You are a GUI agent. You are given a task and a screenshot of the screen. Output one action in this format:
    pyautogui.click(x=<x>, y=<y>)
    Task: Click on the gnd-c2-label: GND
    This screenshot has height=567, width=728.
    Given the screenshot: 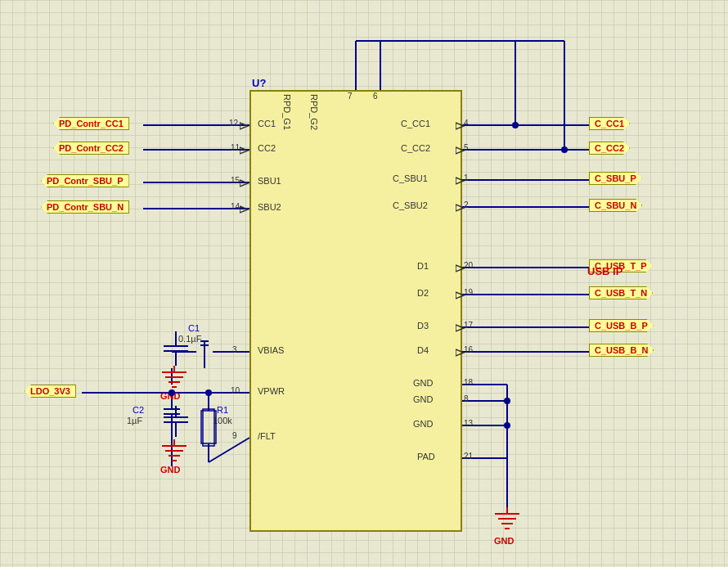 What is the action you would take?
    pyautogui.click(x=170, y=470)
    